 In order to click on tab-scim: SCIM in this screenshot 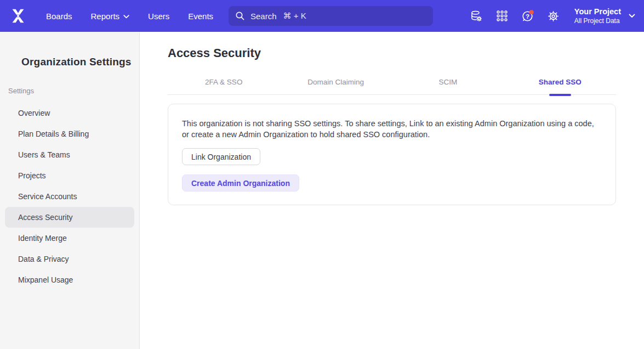, I will do `click(448, 86)`.